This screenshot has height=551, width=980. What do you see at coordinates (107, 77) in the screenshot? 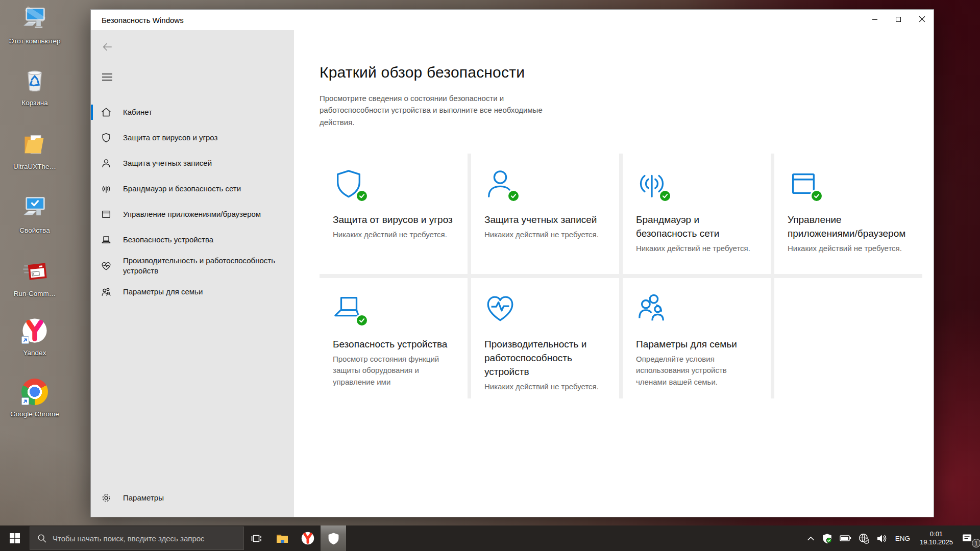
I see `hamburger-icon` at bounding box center [107, 77].